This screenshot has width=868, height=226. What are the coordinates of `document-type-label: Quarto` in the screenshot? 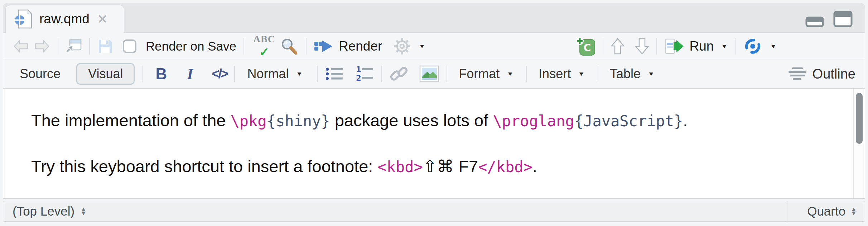 It's located at (826, 211).